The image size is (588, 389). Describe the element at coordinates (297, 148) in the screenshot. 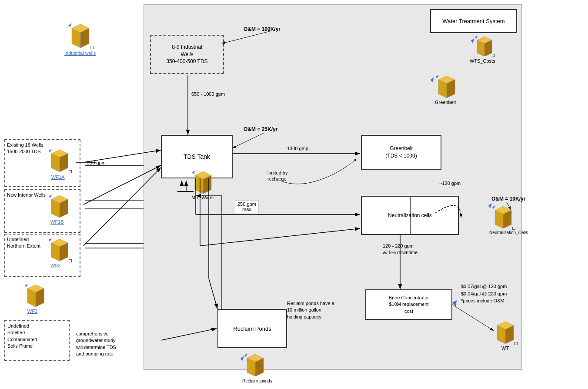

I see `flow-1300-label: 1300 gmp` at that location.